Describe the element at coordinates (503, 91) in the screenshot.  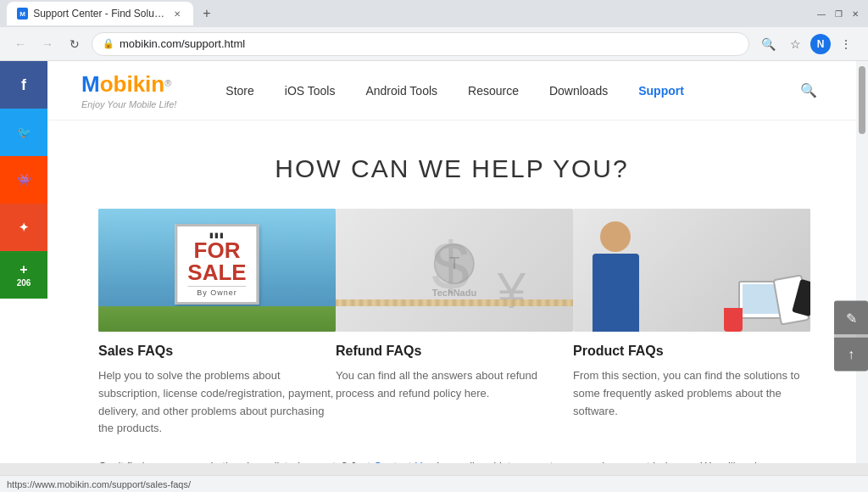
I see `nav-menu: Store iOS Tools Android Tools Resource D…` at that location.